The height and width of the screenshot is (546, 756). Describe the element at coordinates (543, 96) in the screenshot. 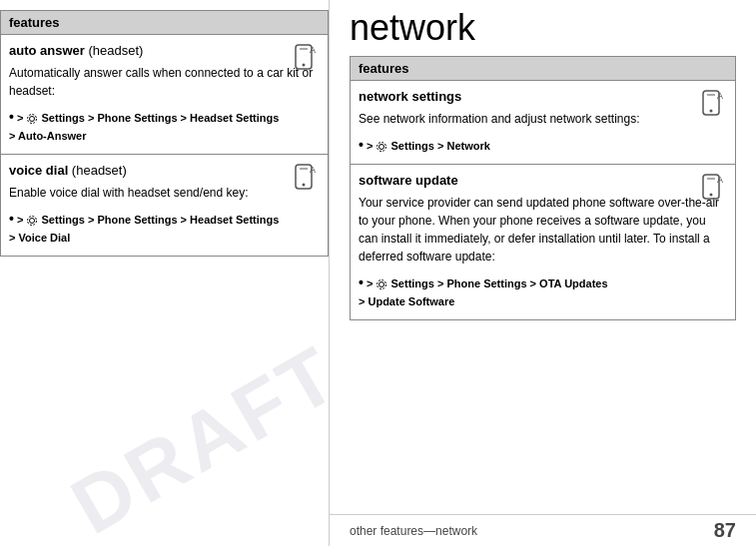

I see `network-settings-title: network settings` at that location.